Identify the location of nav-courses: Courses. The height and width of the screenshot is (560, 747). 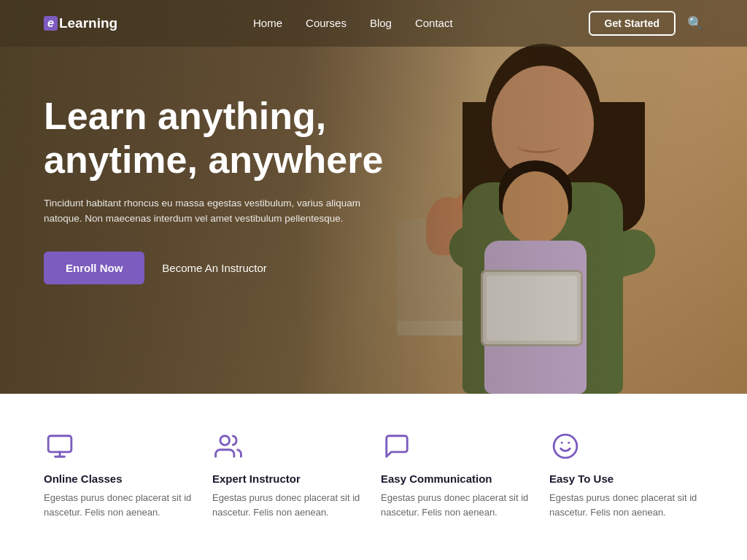
(326, 23).